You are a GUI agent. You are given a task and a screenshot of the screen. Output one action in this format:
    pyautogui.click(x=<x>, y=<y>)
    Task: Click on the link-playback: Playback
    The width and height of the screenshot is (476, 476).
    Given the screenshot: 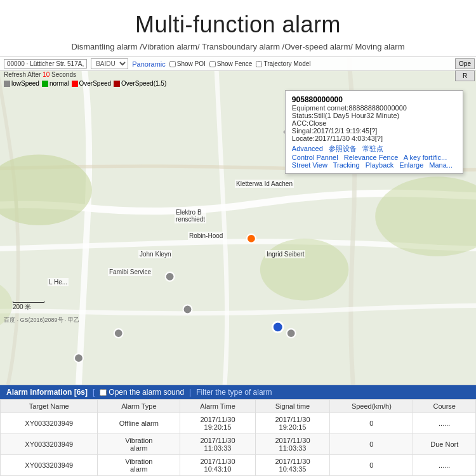 What is the action you would take?
    pyautogui.click(x=380, y=165)
    